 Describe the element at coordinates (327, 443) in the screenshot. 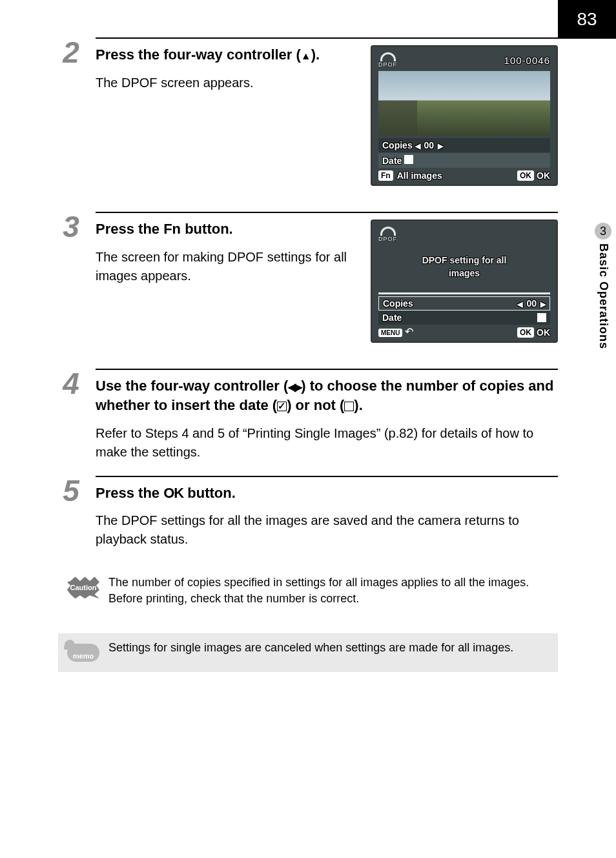

I see `step-4-desc: Refer to Steps 4 and 5 of “Printing Sing…` at that location.